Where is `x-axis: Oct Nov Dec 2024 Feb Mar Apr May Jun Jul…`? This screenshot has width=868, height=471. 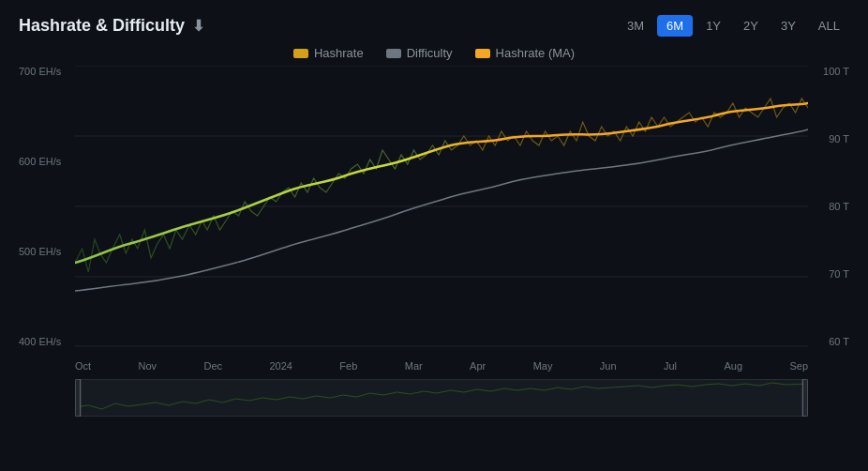 x-axis: Oct Nov Dec 2024 Feb Mar Apr May Jun Jul… is located at coordinates (434, 366).